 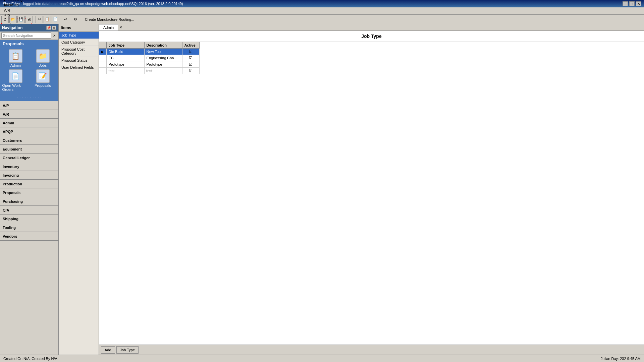 I want to click on items-list: Job TypeCost CategoryProposal Cost Categ…, so click(x=78, y=52).